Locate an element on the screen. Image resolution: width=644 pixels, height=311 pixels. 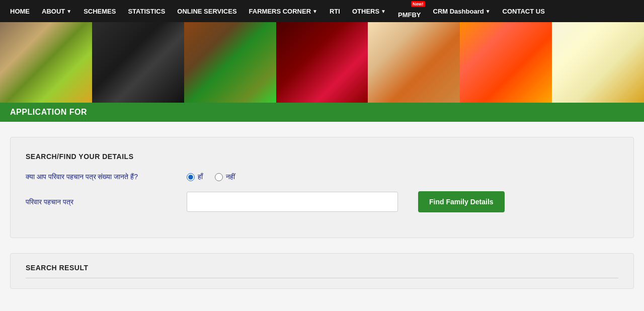
farmers-corner-dropdown-arrow: ▼ is located at coordinates (315, 11).